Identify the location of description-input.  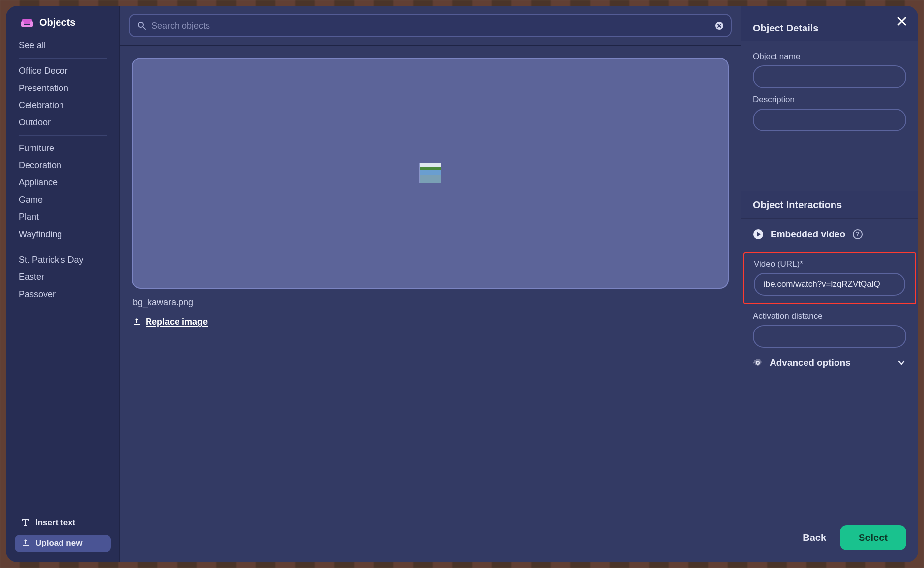
(830, 120).